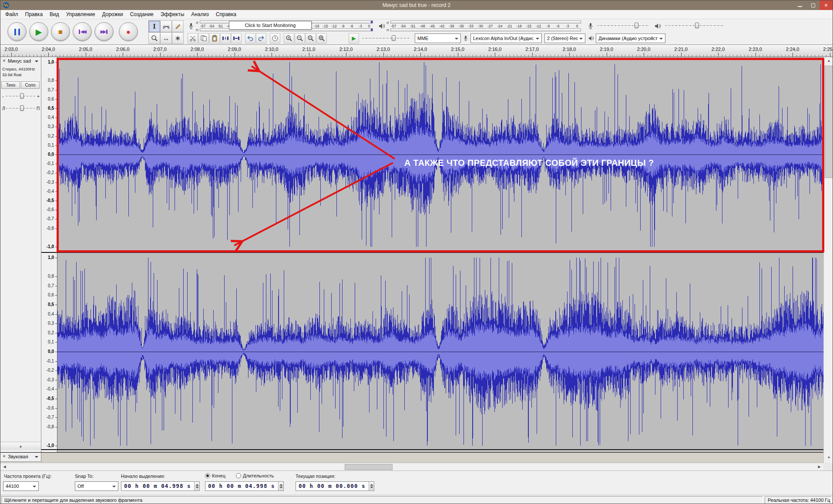  Describe the element at coordinates (215, 38) in the screenshot. I see `paste-button` at that location.